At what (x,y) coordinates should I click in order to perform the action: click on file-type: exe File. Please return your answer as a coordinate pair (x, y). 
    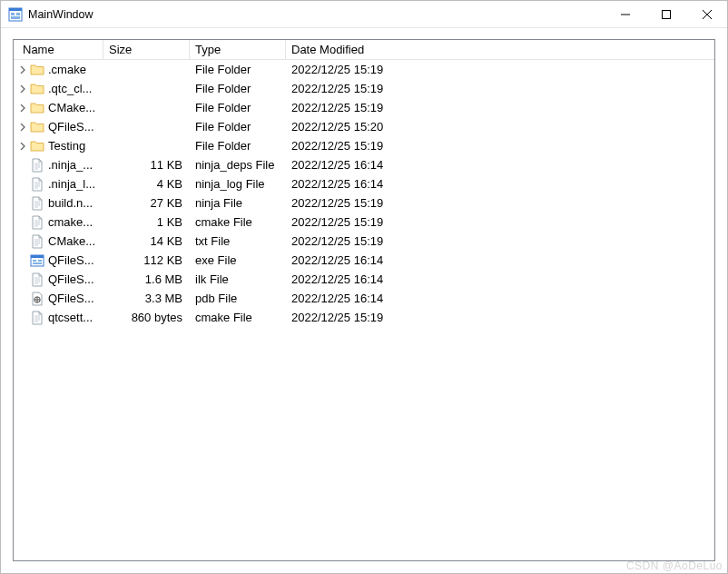
    Looking at the image, I should click on (238, 260).